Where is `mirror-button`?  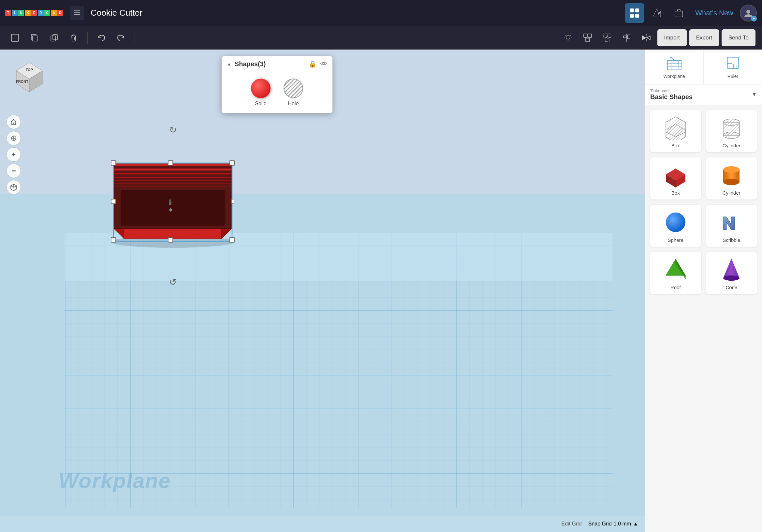
mirror-button is located at coordinates (647, 38).